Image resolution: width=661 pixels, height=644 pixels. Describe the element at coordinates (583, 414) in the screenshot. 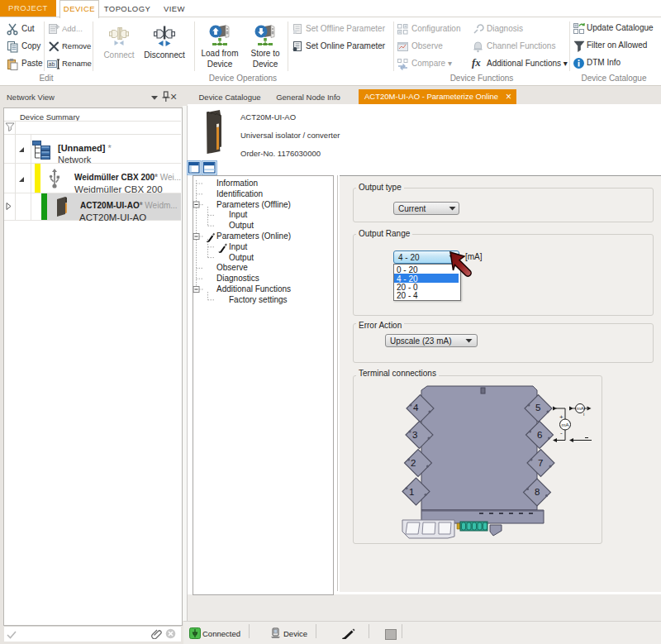

I see `svg-text: i` at that location.